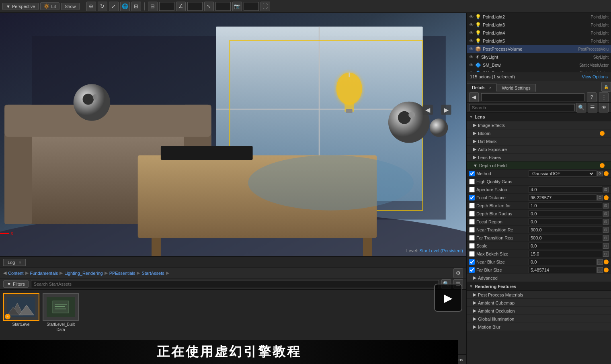  I want to click on subsection-ppm: ▶ Post Process Materials, so click(539, 295).